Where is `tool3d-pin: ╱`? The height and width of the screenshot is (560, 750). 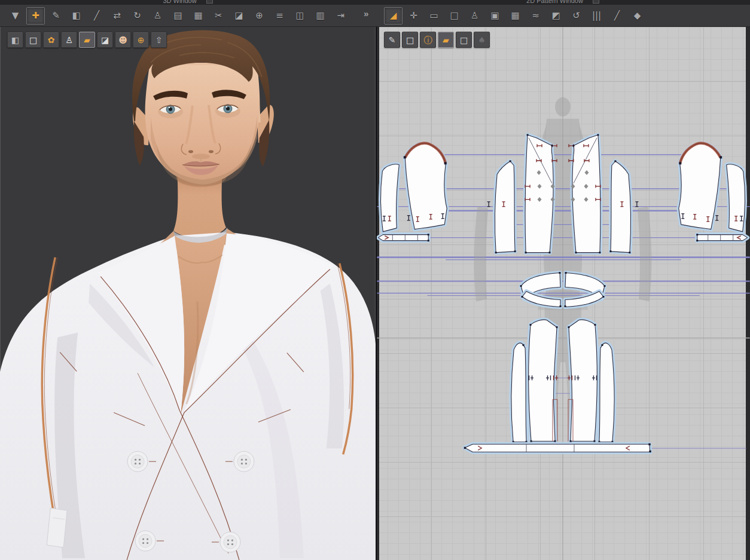
tool3d-pin: ╱ is located at coordinates (97, 16).